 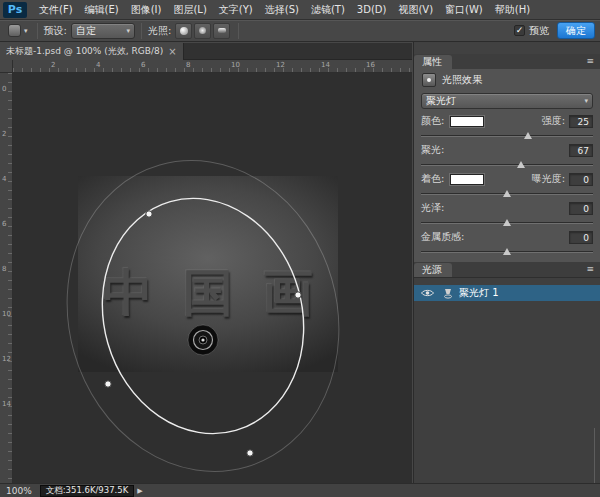 What do you see at coordinates (19, 491) in the screenshot?
I see `zoom-level: 100%` at bounding box center [19, 491].